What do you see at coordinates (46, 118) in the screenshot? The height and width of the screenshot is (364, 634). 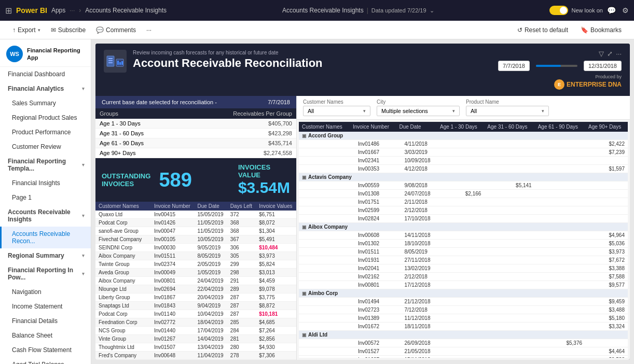 I see `sidebar-item-regional-product-sales: Regional Product Sales` at bounding box center [46, 118].